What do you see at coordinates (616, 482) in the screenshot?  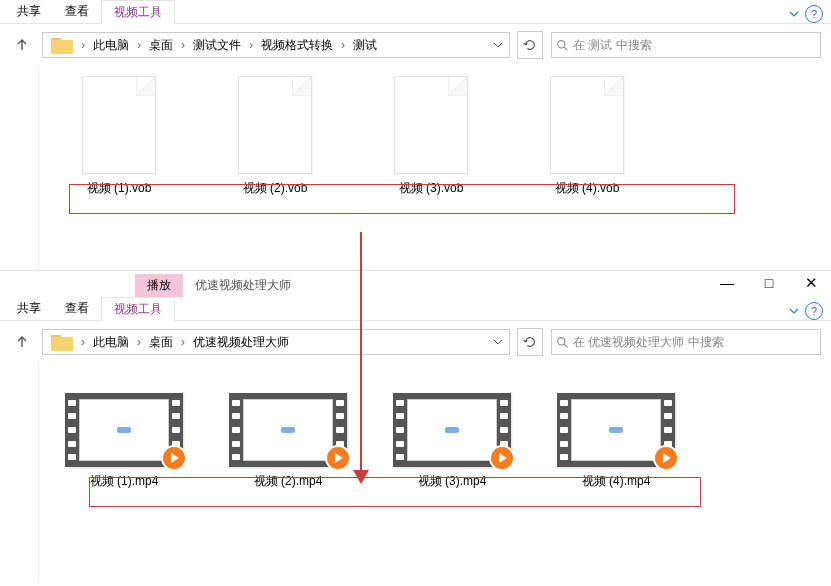 I see `file-name: 视频 (4).mp4` at bounding box center [616, 482].